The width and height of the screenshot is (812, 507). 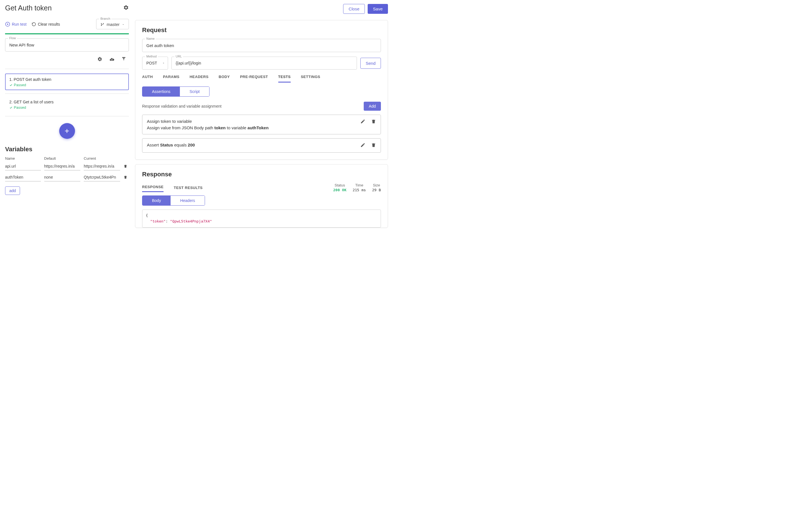 What do you see at coordinates (153, 188) in the screenshot?
I see `response-tab-response: RESPONSE` at bounding box center [153, 188].